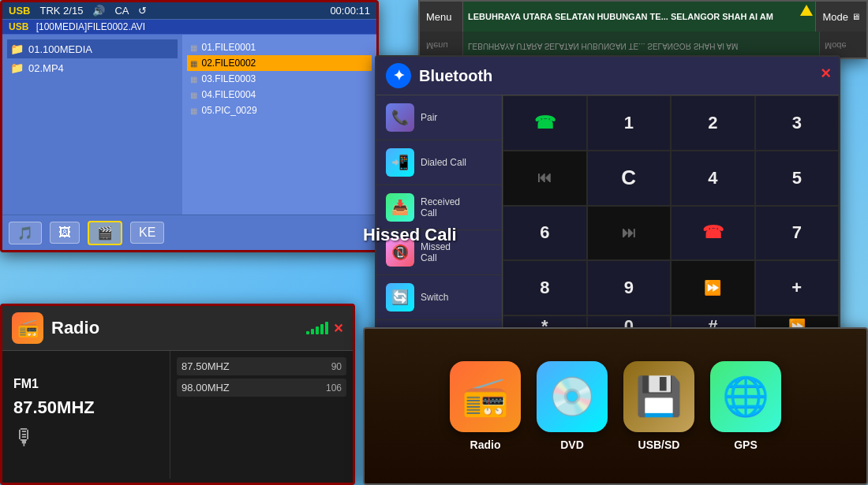  I want to click on video-button: 🎬, so click(105, 233).